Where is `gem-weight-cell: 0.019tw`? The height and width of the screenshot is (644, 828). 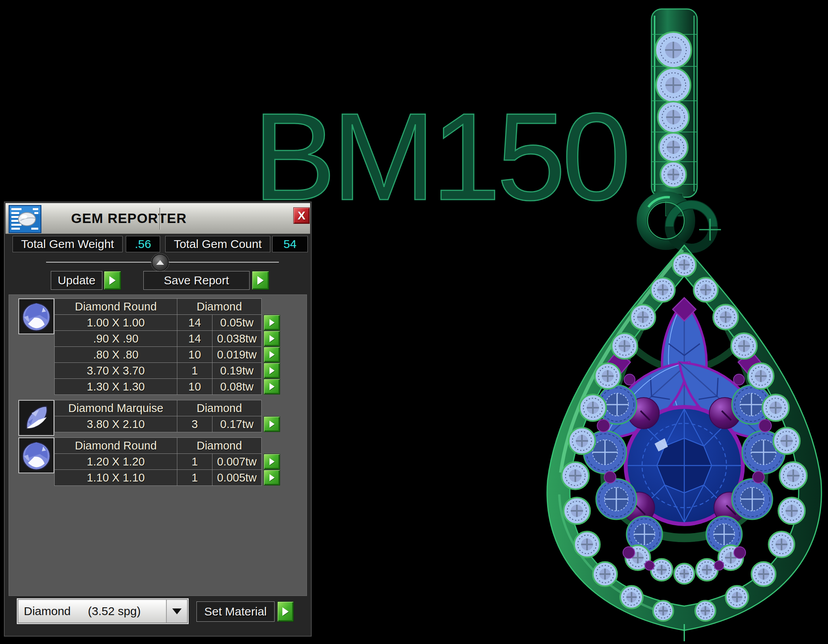 gem-weight-cell: 0.019tw is located at coordinates (237, 355).